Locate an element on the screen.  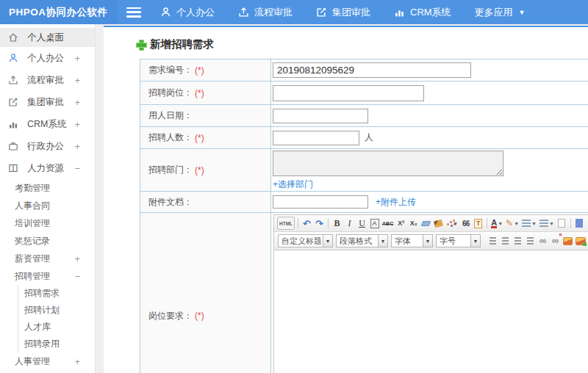
paste-text-button: T is located at coordinates (478, 223).